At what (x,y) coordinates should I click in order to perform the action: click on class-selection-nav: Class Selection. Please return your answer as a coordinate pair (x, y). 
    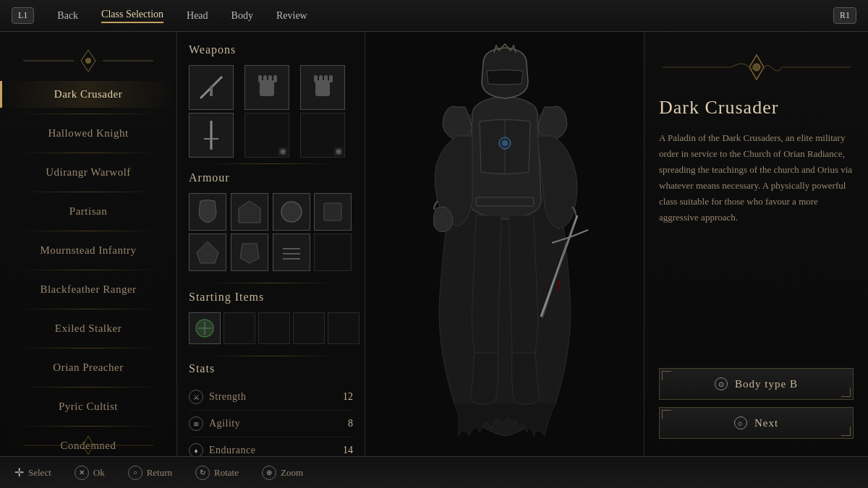
    Looking at the image, I should click on (132, 16).